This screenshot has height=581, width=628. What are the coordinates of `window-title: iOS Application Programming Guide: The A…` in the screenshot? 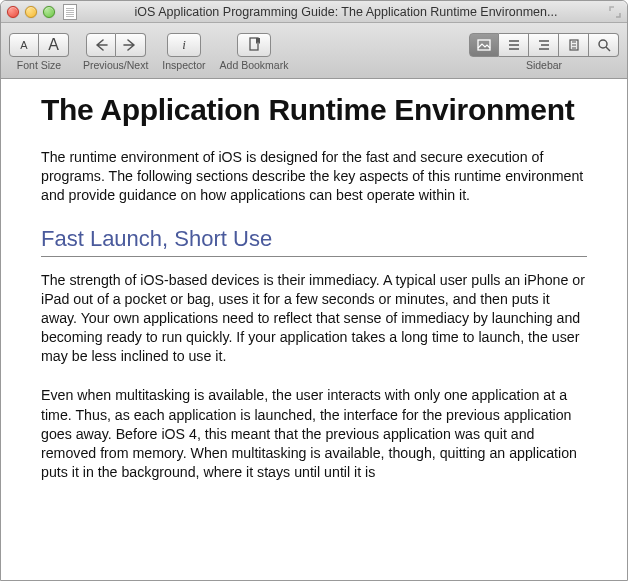 It's located at (346, 12).